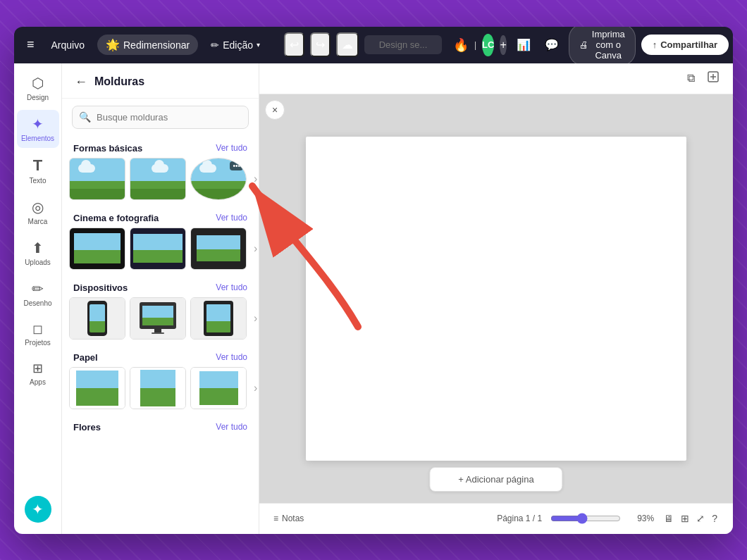 The height and width of the screenshot is (560, 747). What do you see at coordinates (161, 81) in the screenshot?
I see `panel-header: ← Molduras` at bounding box center [161, 81].